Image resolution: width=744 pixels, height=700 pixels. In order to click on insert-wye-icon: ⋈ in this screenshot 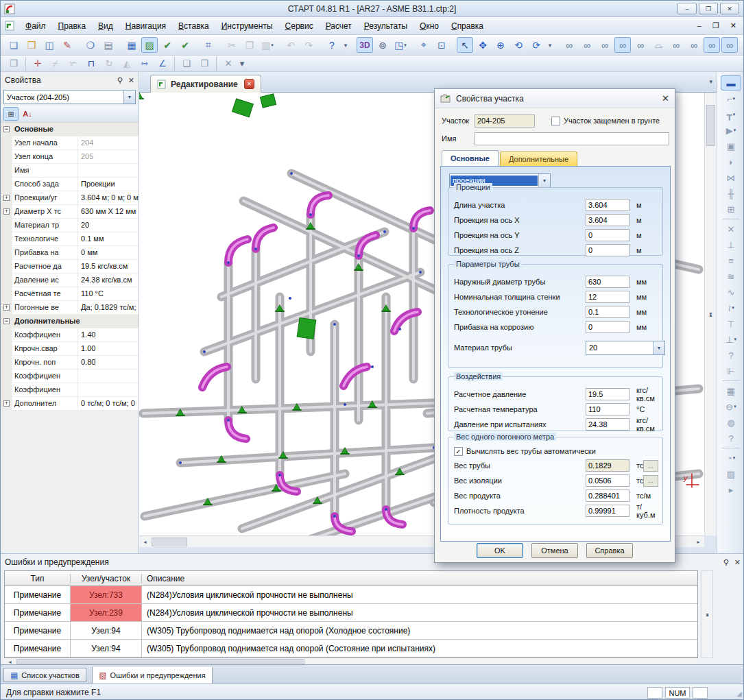, I will do `click(731, 178)`.